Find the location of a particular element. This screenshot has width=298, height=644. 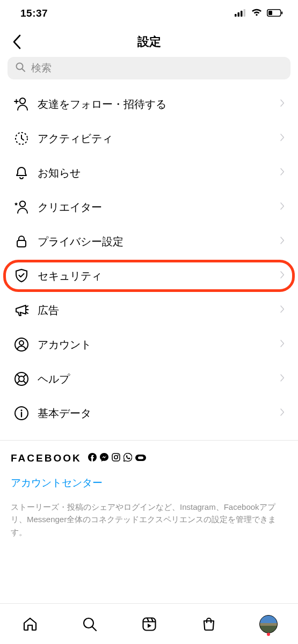

menu-item-notifications: お知らせ is located at coordinates (149, 173).